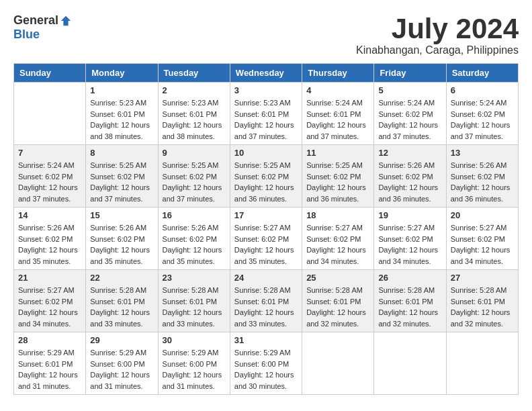 Image resolution: width=532 pixels, height=411 pixels. What do you see at coordinates (338, 215) in the screenshot?
I see `day-number: 18` at bounding box center [338, 215].